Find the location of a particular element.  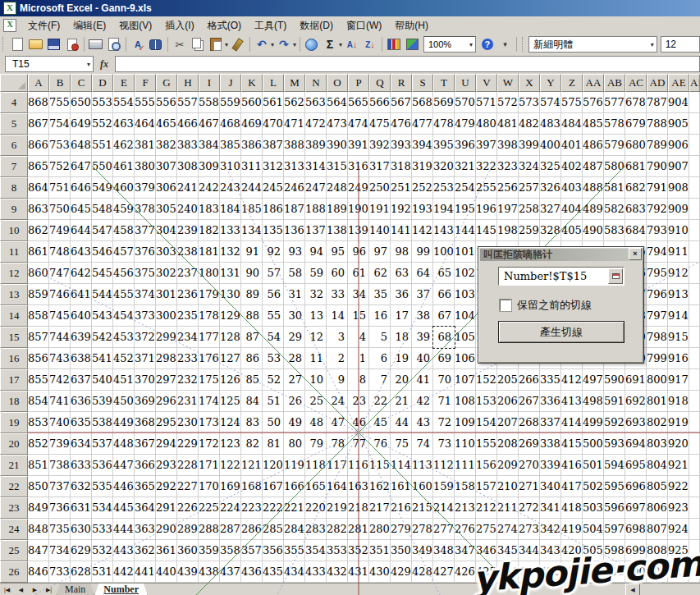

cell: 123 is located at coordinates (231, 444).